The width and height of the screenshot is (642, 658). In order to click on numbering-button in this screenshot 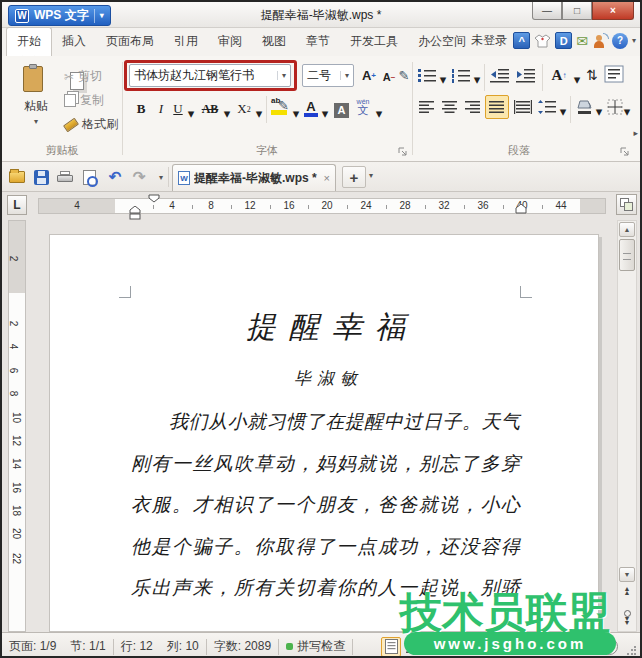, I will do `click(461, 75)`.